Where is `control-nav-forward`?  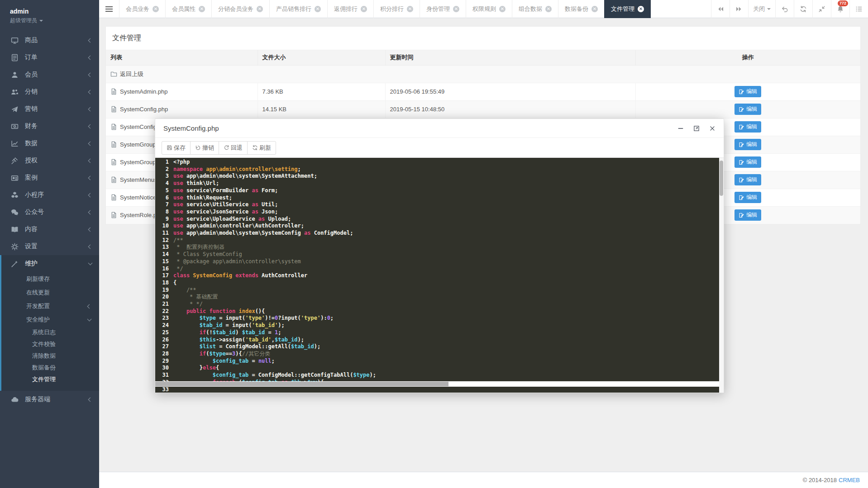 control-nav-forward is located at coordinates (739, 9).